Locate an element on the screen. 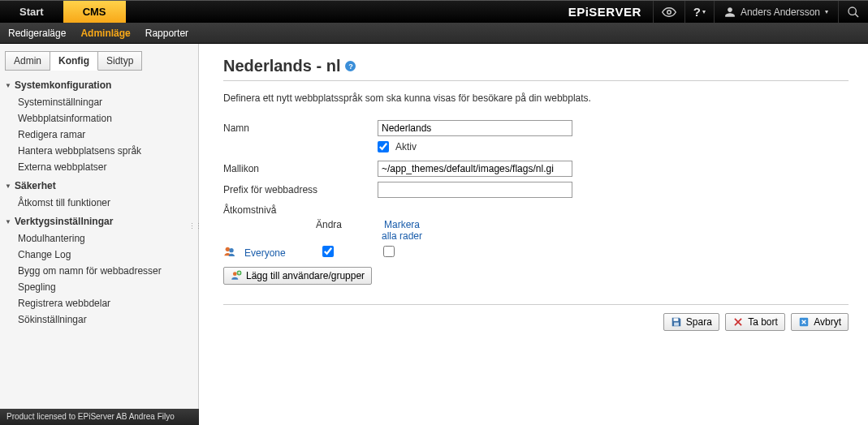  sidebar-tab-admin: Admin is located at coordinates (28, 61).